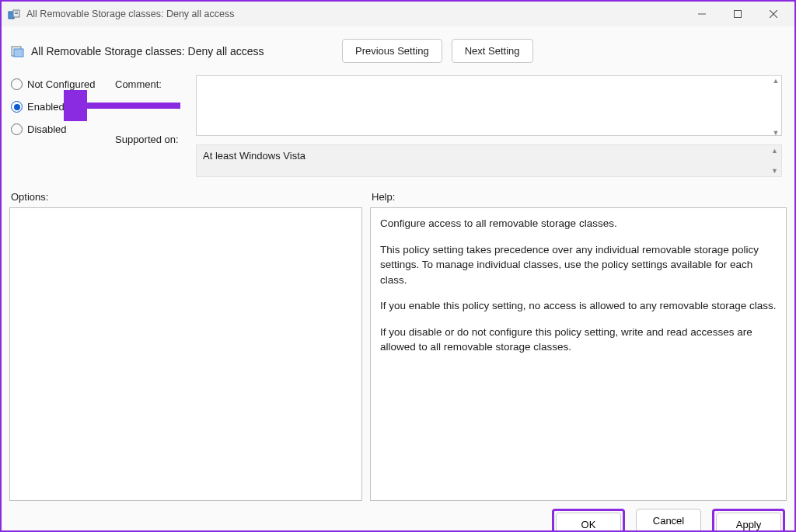  I want to click on help-label: Help:, so click(575, 197).